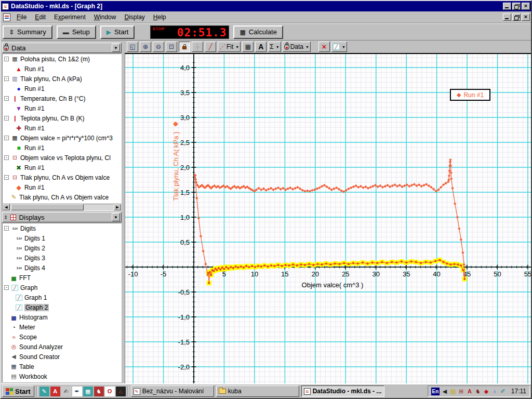  I want to click on ql-opera-icon: O, so click(110, 392).